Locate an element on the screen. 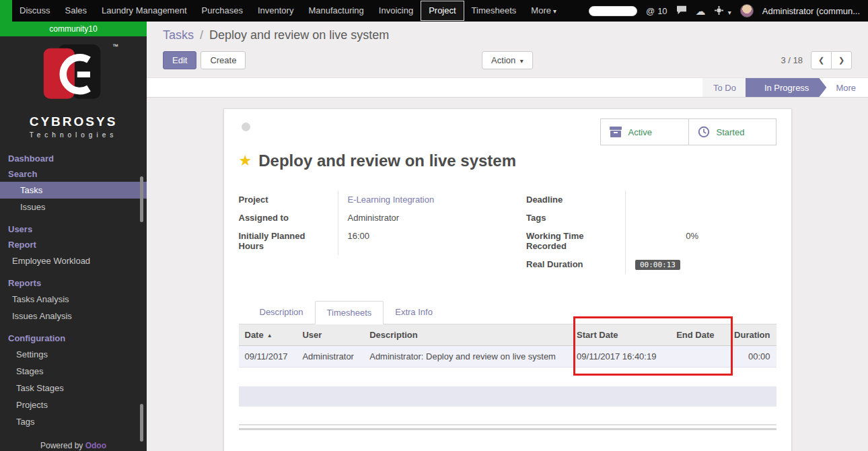  planned-hours-field-label: Initially Planned Hours is located at coordinates (289, 241).